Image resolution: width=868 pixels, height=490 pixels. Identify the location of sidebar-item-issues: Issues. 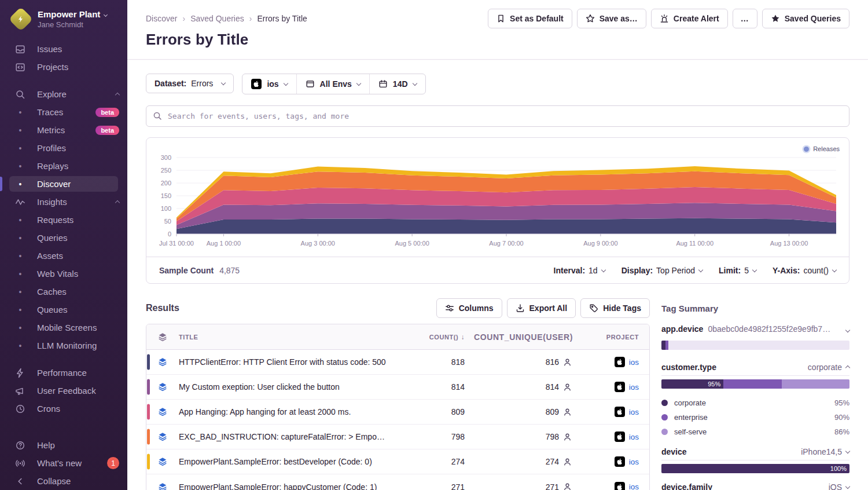
(64, 49).